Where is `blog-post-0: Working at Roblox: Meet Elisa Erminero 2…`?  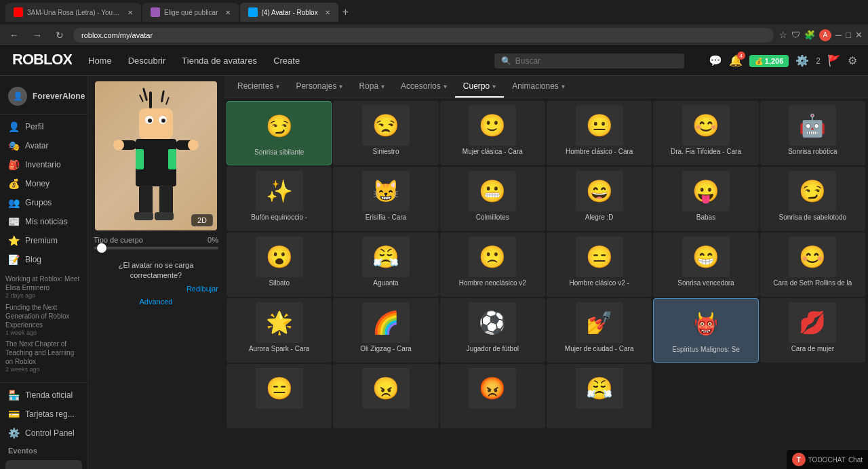
blog-post-0: Working at Roblox: Meet Elisa Erminero 2… is located at coordinates (43, 287).